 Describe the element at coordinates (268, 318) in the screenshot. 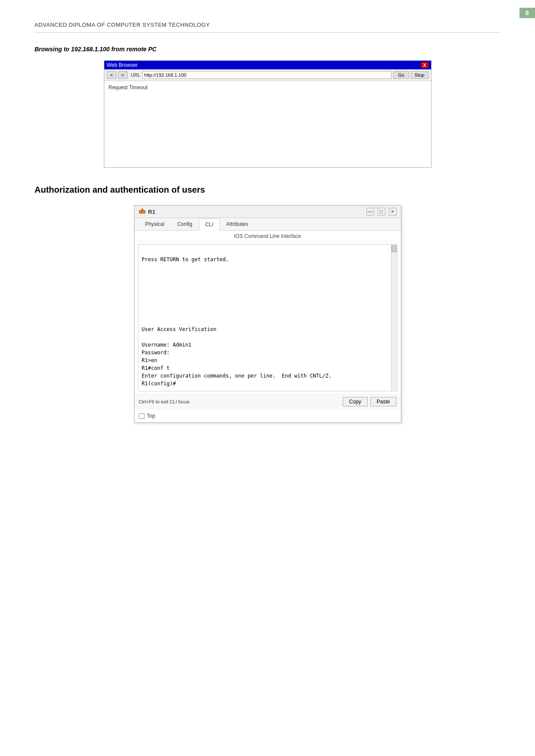

I see `router-cli-area: Press RETURN to get started. User Access…` at that location.